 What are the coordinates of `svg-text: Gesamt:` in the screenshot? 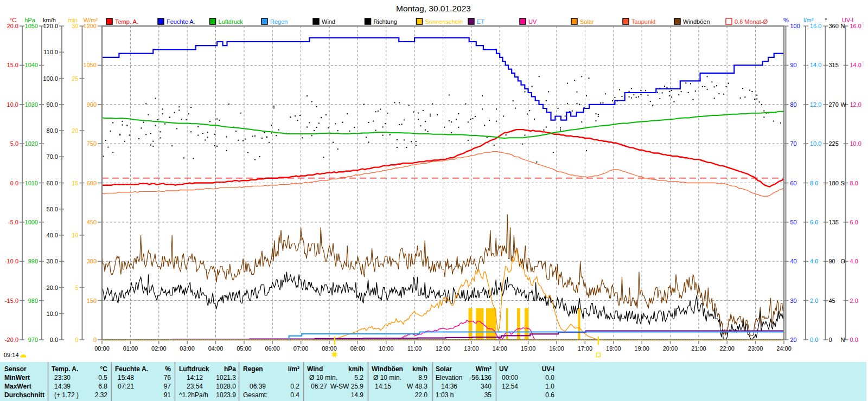 It's located at (255, 395).